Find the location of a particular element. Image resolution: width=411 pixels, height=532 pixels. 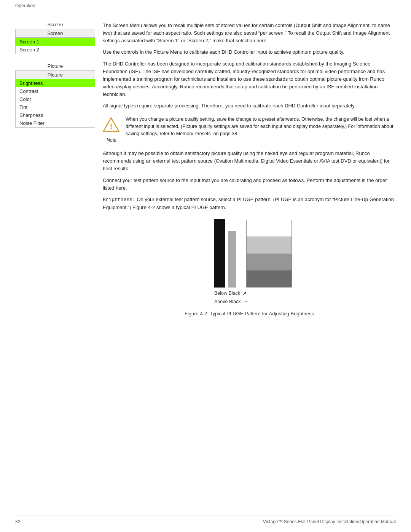

brightness-text: On your external test pattern source, se… is located at coordinates (248, 203).